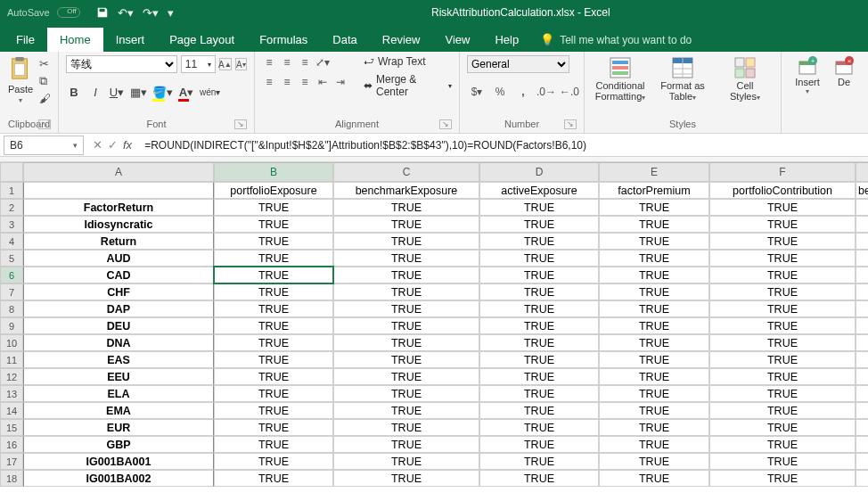 The width and height of the screenshot is (868, 501). I want to click on cell: Return, so click(119, 241).